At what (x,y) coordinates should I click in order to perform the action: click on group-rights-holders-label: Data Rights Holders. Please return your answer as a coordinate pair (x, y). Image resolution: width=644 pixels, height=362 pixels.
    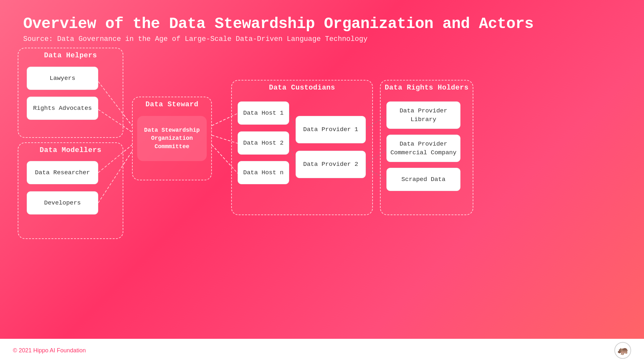
    Looking at the image, I should click on (427, 87).